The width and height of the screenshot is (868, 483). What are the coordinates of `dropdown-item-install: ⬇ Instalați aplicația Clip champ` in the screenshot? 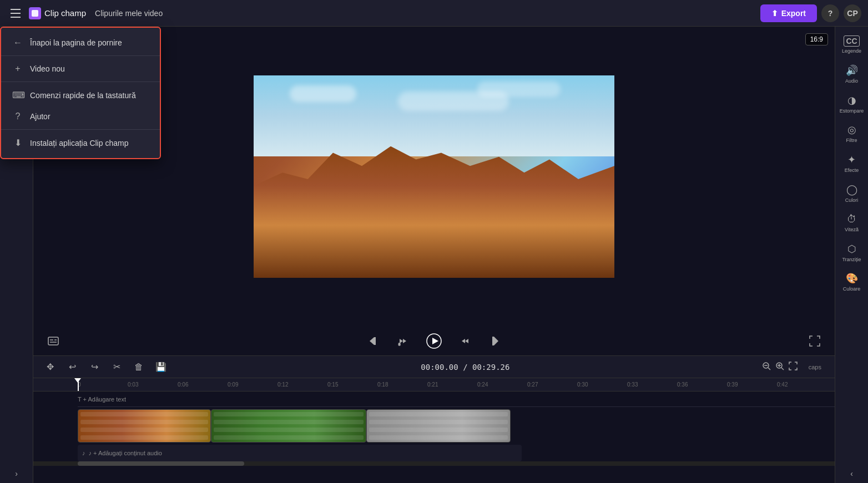 It's located at (80, 143).